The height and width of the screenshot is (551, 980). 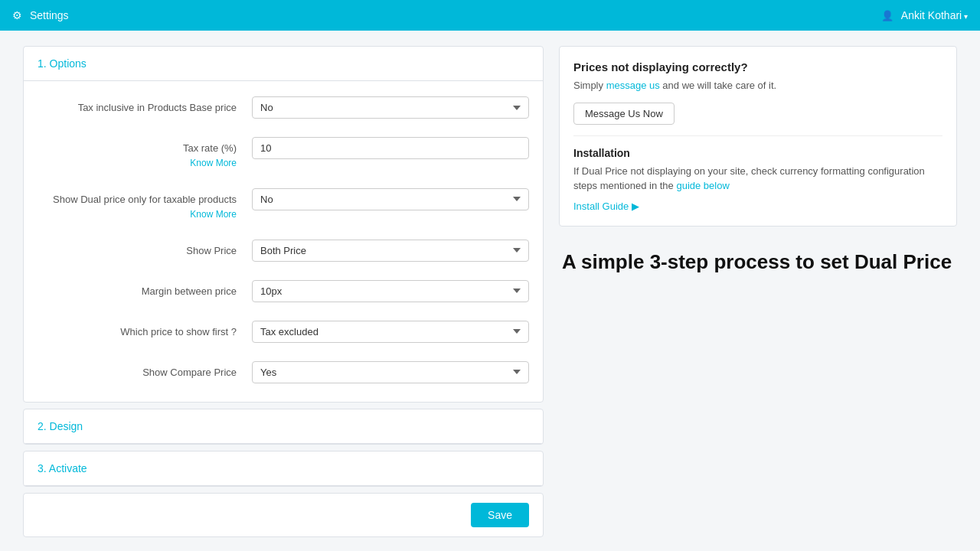 What do you see at coordinates (145, 370) in the screenshot?
I see `show-compare-label: Show Compare Price` at bounding box center [145, 370].